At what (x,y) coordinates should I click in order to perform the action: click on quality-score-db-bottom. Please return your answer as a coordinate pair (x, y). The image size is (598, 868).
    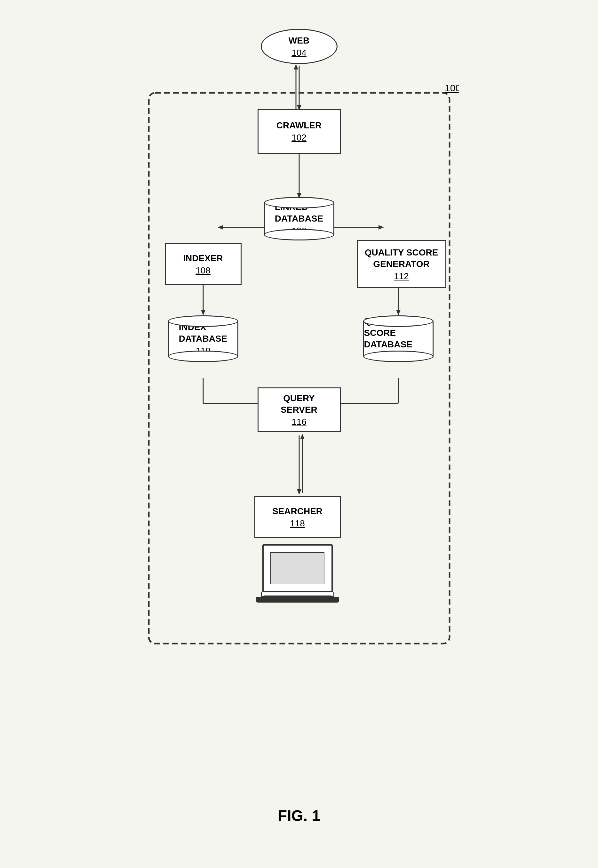
    Looking at the image, I should click on (398, 356).